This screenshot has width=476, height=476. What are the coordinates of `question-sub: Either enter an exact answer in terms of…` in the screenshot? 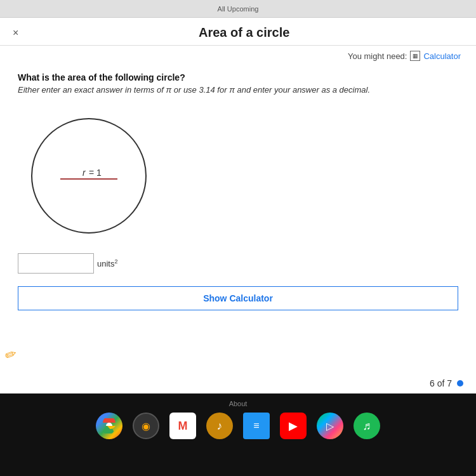 It's located at (238, 90).